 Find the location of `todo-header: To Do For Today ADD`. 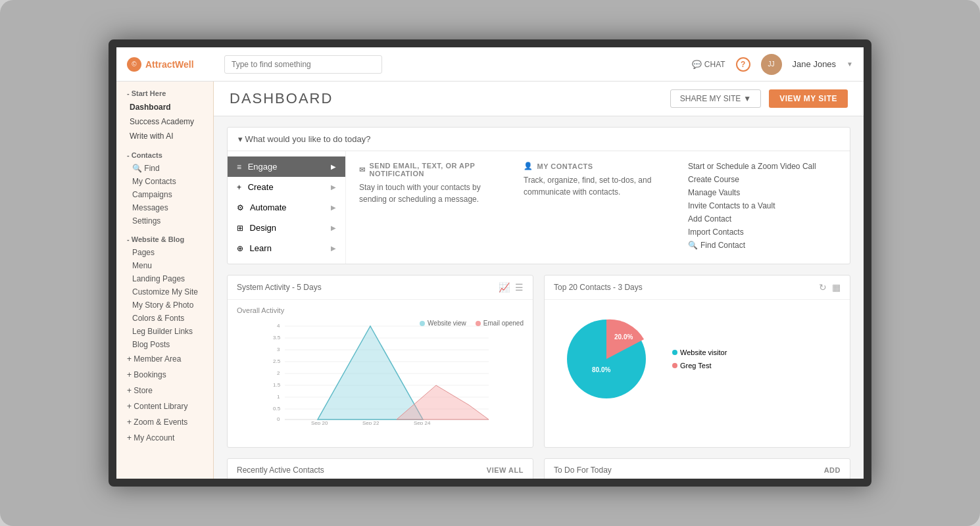

todo-header: To Do For Today ADD is located at coordinates (697, 469).